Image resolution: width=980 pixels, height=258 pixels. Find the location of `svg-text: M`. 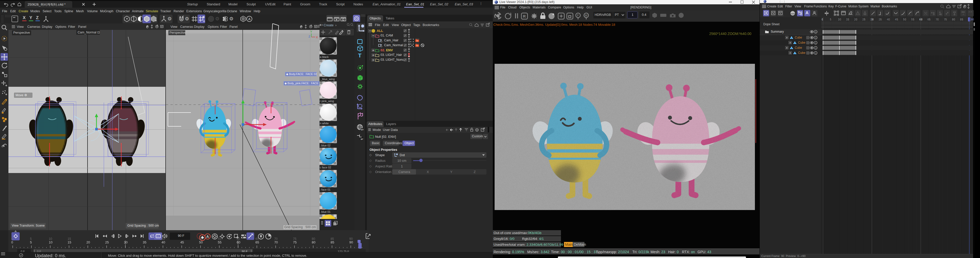

svg-text: M is located at coordinates (586, 16).